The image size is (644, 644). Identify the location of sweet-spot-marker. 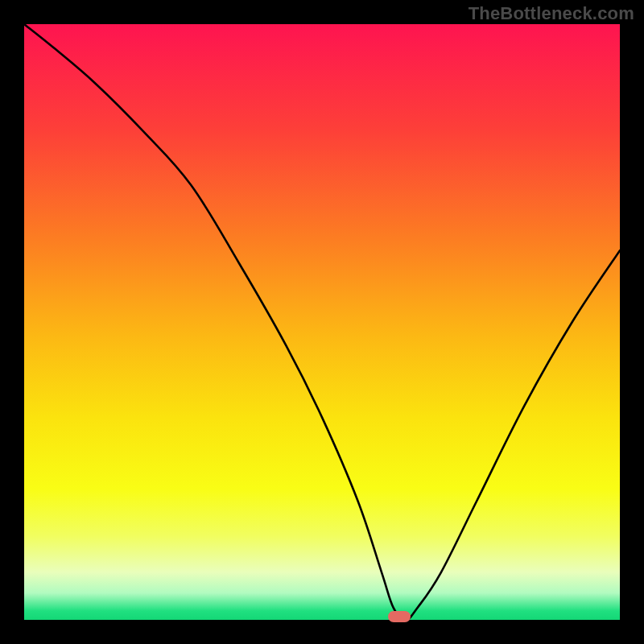
(399, 617).